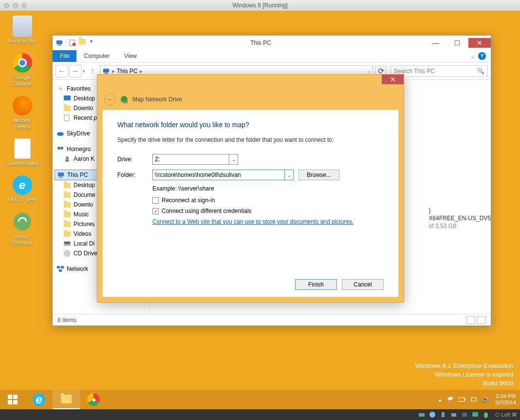 The height and width of the screenshot is (420, 520). Describe the element at coordinates (482, 56) in the screenshot. I see `help-icon: ?` at that location.